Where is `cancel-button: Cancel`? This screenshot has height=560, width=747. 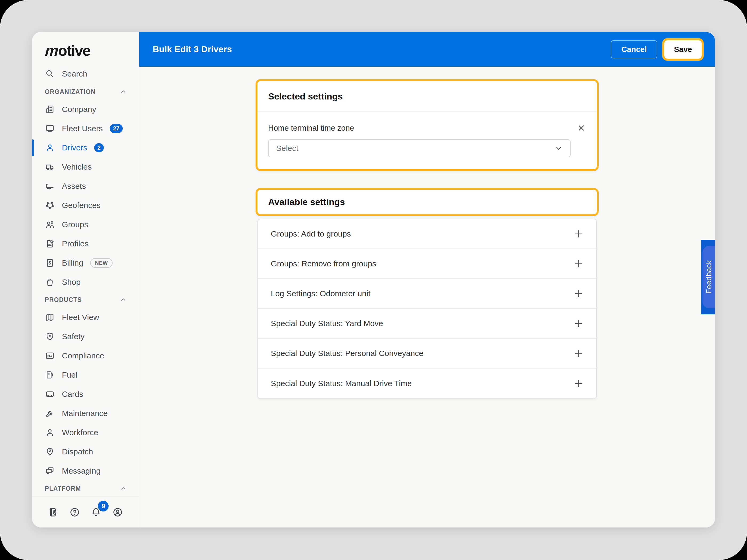 cancel-button: Cancel is located at coordinates (634, 49).